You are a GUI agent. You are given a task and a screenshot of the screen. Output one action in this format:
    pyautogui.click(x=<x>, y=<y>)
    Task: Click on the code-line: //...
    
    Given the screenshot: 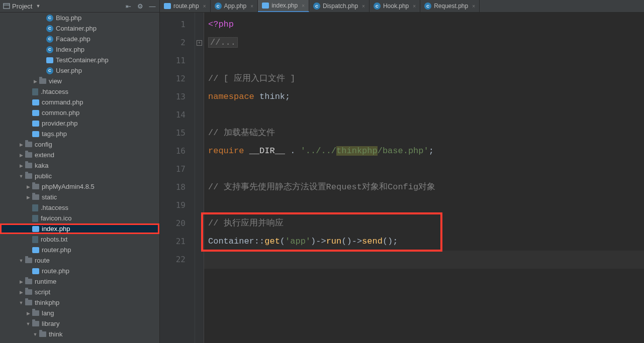 What is the action you would take?
    pyautogui.click(x=426, y=43)
    